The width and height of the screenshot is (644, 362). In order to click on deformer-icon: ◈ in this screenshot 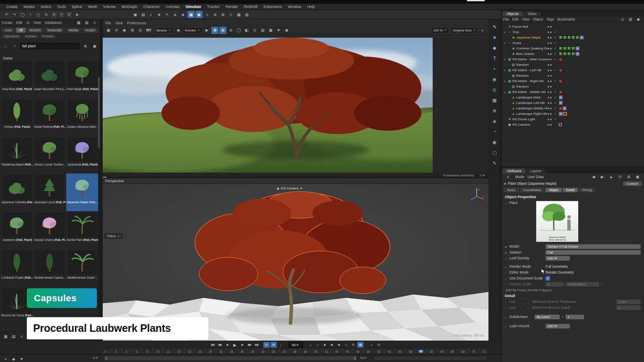, I will do `click(495, 121)`.